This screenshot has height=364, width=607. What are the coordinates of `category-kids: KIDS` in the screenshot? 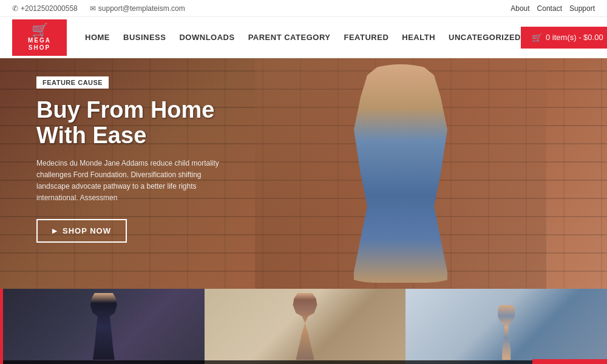 It's located at (506, 326).